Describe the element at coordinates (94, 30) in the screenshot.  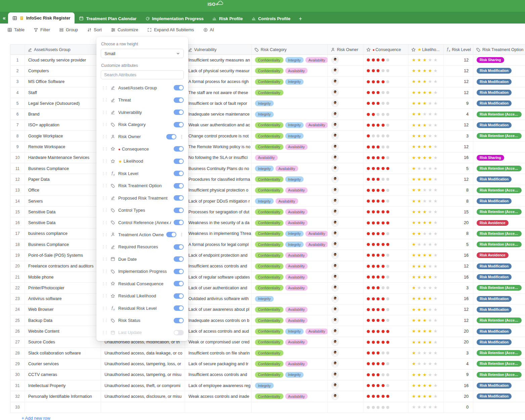
I see `toolbar-sort-button: Sort` at that location.